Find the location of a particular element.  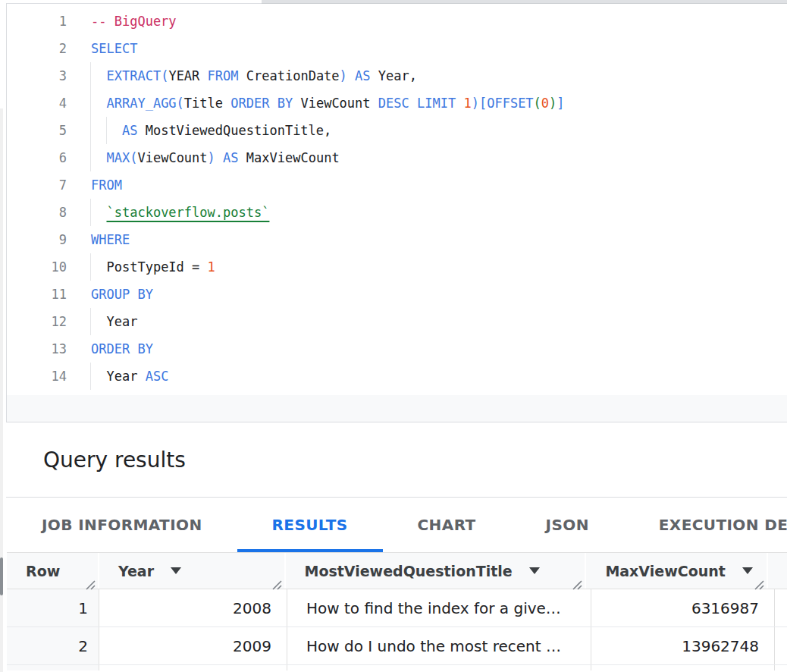

cell-year is located at coordinates (193, 667).